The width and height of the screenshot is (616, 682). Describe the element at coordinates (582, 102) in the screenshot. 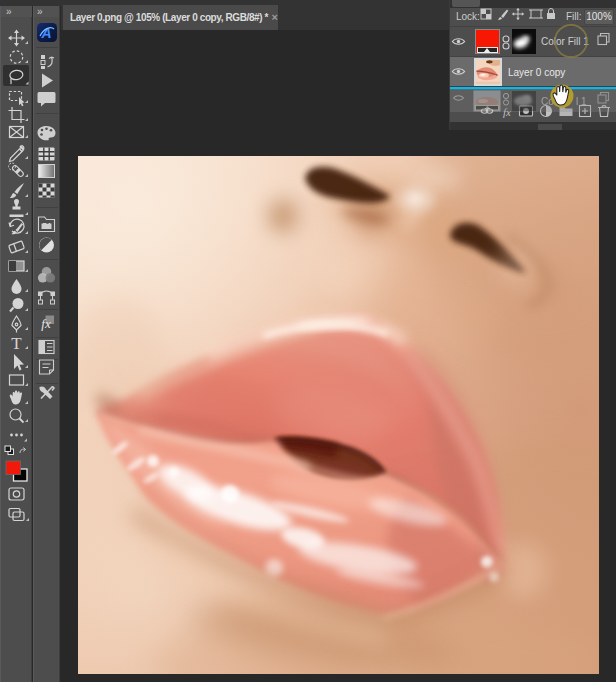

I see `svg-text: l 1` at that location.